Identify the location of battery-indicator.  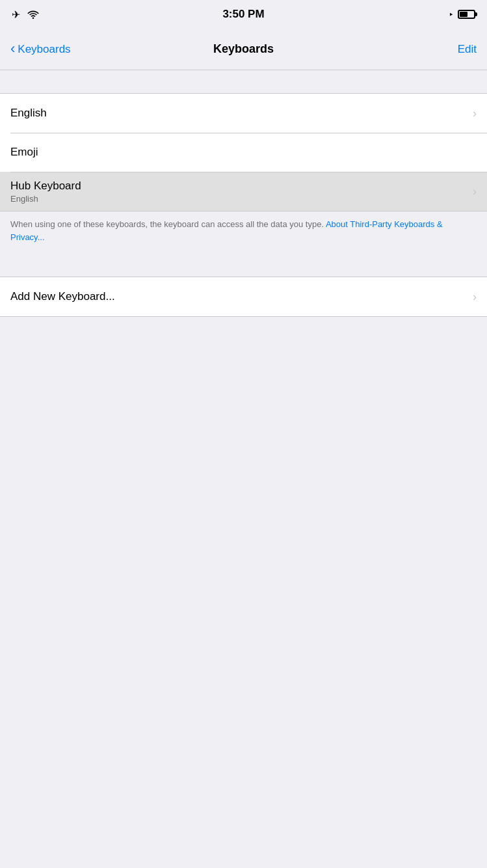
(467, 14).